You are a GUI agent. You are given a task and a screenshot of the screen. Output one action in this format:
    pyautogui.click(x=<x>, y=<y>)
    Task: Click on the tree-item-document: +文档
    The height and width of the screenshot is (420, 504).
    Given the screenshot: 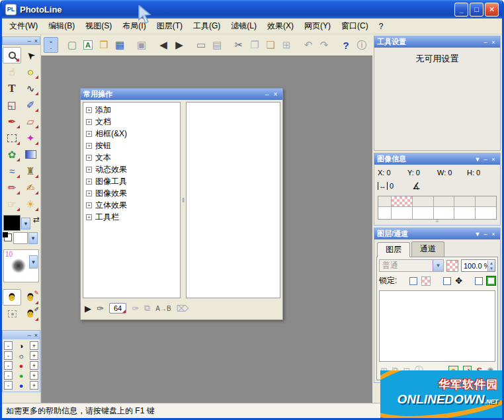 What is the action you would take?
    pyautogui.click(x=132, y=122)
    